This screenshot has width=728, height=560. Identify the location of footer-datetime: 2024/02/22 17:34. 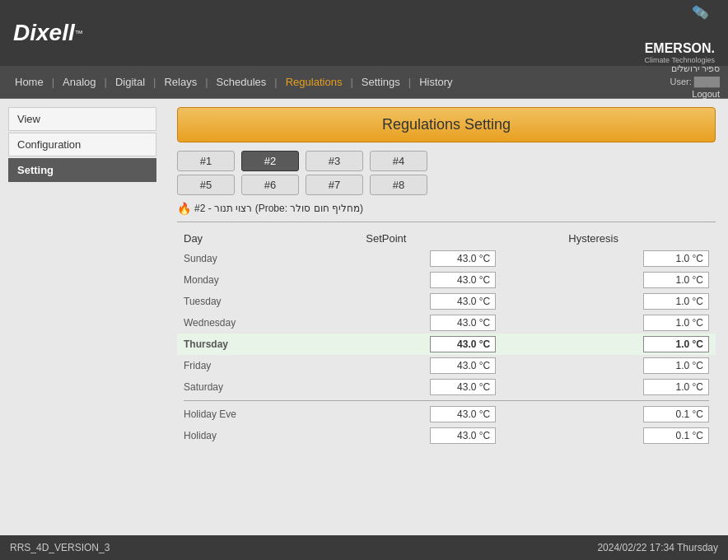
(636, 548).